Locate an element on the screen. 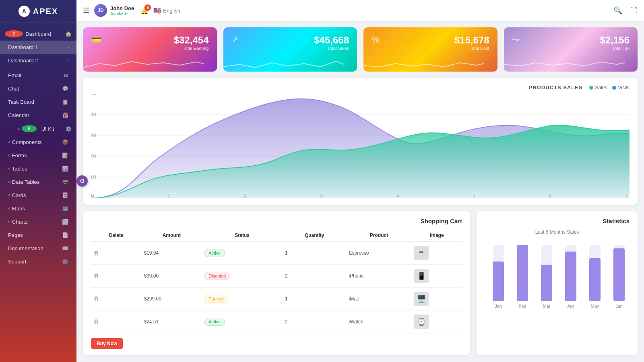 The height and width of the screenshot is (362, 644). datatables-icon: 🗃️ is located at coordinates (65, 182).